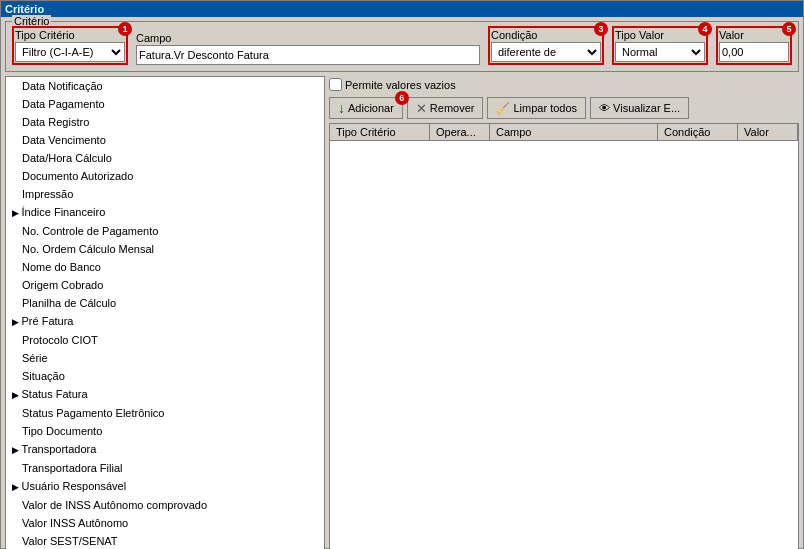 The width and height of the screenshot is (804, 549). I want to click on list-item: Protocolo CIOT, so click(165, 340).